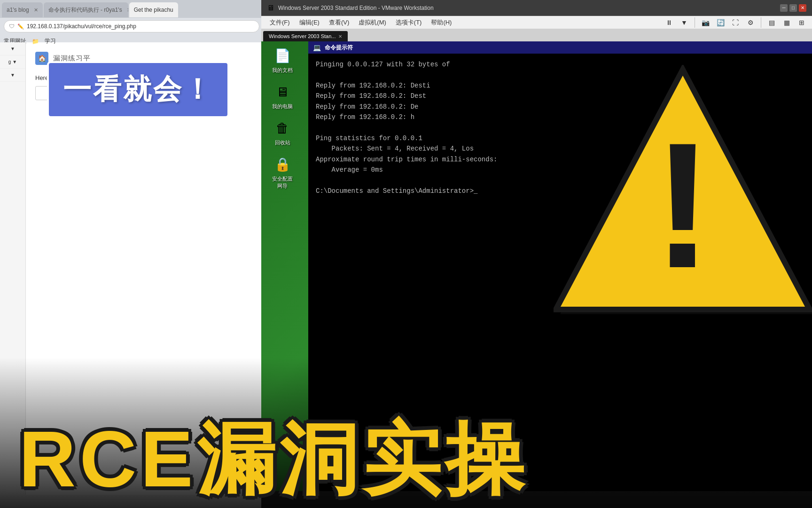  Describe the element at coordinates (10, 62) in the screenshot. I see `sidebar-label-g: g` at that location.